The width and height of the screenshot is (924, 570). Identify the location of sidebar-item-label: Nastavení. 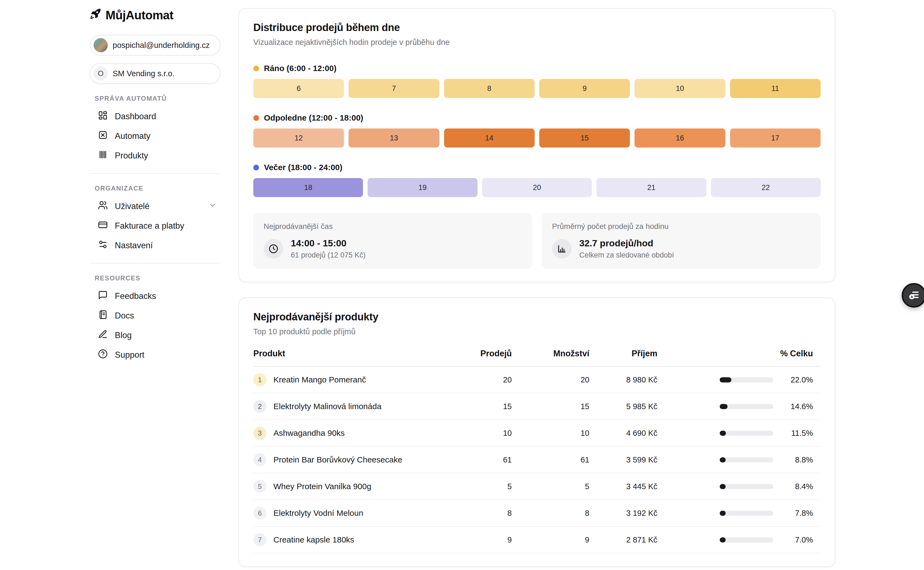
(134, 245).